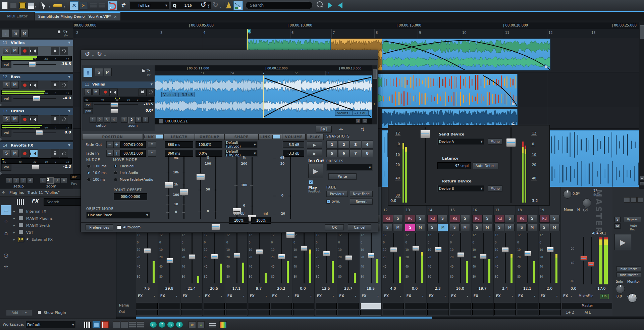 Image resolution: width=644 pixels, height=330 pixels. What do you see at coordinates (6, 210) in the screenshot?
I see `monitor-icon: ▭` at bounding box center [6, 210].